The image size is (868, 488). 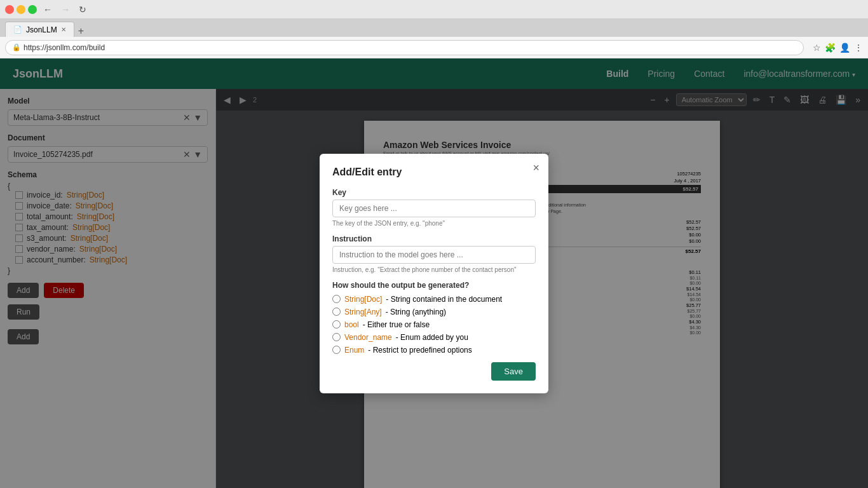 I want to click on extensions-icon: 🧩, so click(x=830, y=48).